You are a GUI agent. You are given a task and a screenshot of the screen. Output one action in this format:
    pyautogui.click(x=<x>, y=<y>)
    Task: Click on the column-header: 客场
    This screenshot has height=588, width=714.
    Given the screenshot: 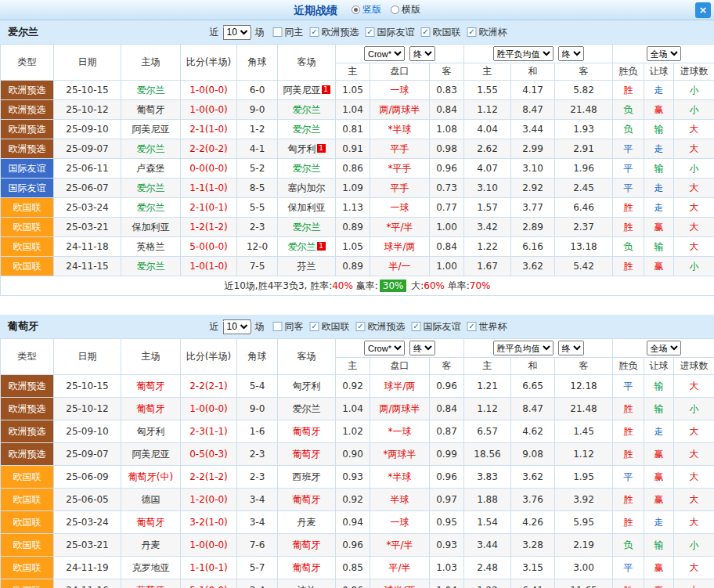 What is the action you would take?
    pyautogui.click(x=307, y=63)
    